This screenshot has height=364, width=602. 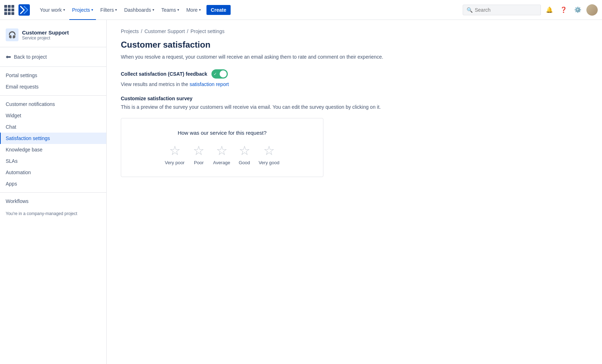 I want to click on star-icon-1: ☆, so click(x=175, y=151).